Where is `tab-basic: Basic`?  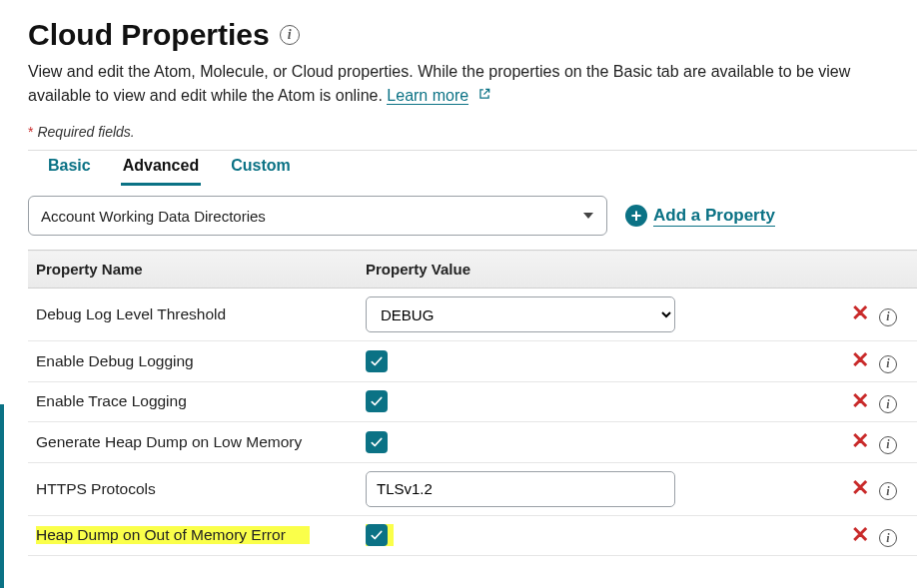
tab-basic: Basic is located at coordinates (70, 168).